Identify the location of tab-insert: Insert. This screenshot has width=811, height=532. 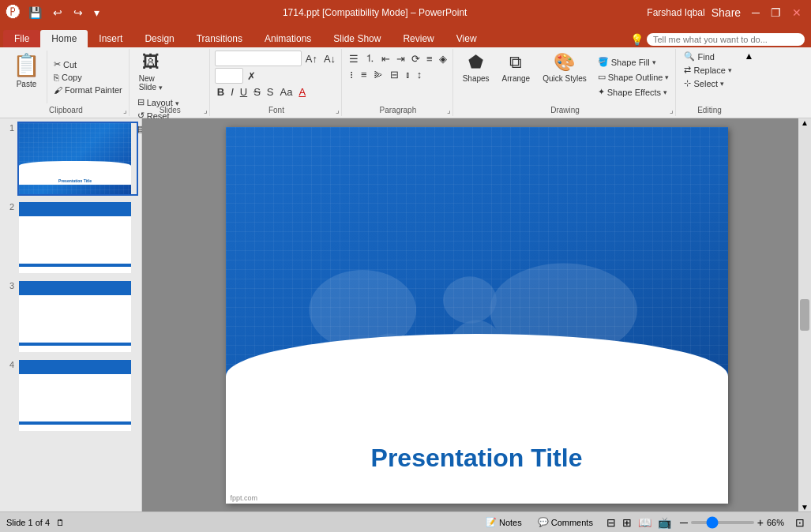
(111, 39).